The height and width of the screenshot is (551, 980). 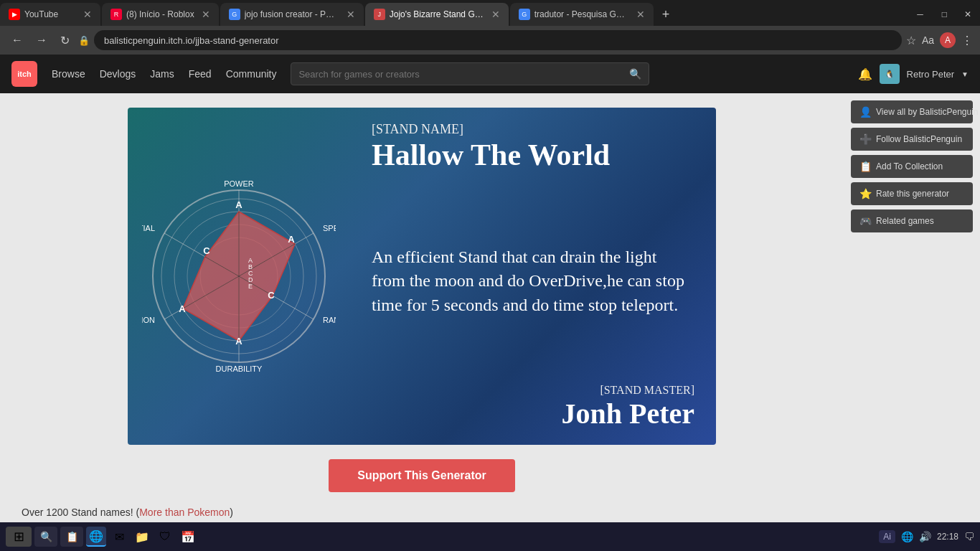 I want to click on taskbar-shield-icon: 🛡, so click(x=165, y=537).